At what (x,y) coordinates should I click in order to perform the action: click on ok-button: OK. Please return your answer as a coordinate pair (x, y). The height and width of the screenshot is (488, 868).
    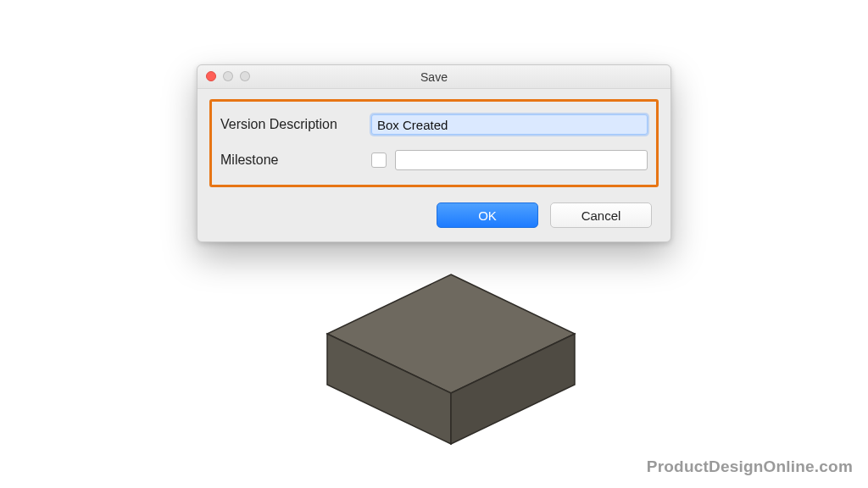
    Looking at the image, I should click on (487, 215).